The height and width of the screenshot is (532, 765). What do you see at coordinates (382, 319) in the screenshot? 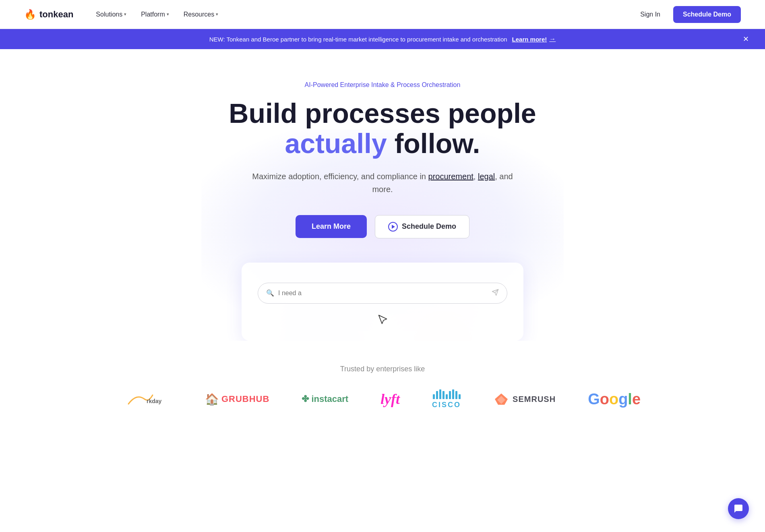
I see `cursor-area` at bounding box center [382, 319].